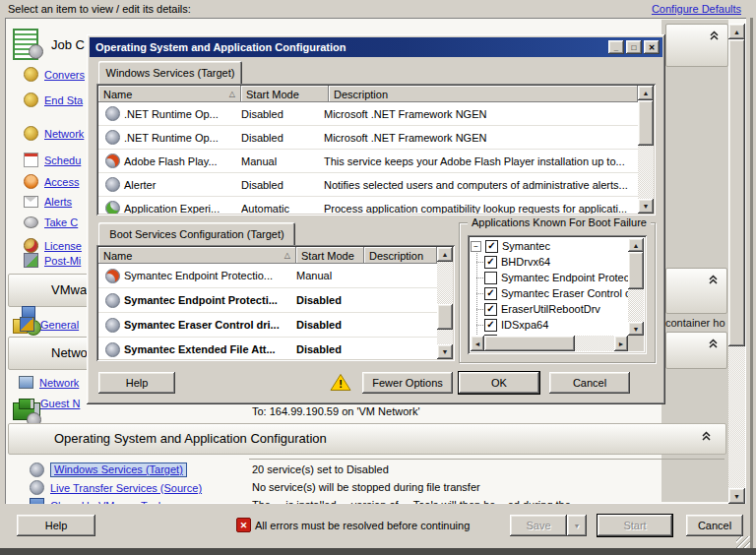 The width and height of the screenshot is (756, 555). Describe the element at coordinates (268, 276) in the screenshot. I see `table-row: Symantec Endpoint Protectio... Manual` at that location.